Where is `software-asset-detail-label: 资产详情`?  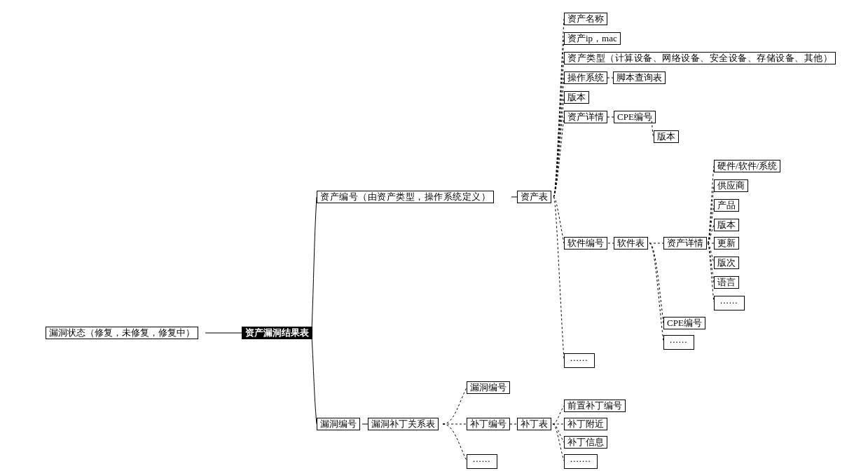 software-asset-detail-label: 资产详情 is located at coordinates (685, 243).